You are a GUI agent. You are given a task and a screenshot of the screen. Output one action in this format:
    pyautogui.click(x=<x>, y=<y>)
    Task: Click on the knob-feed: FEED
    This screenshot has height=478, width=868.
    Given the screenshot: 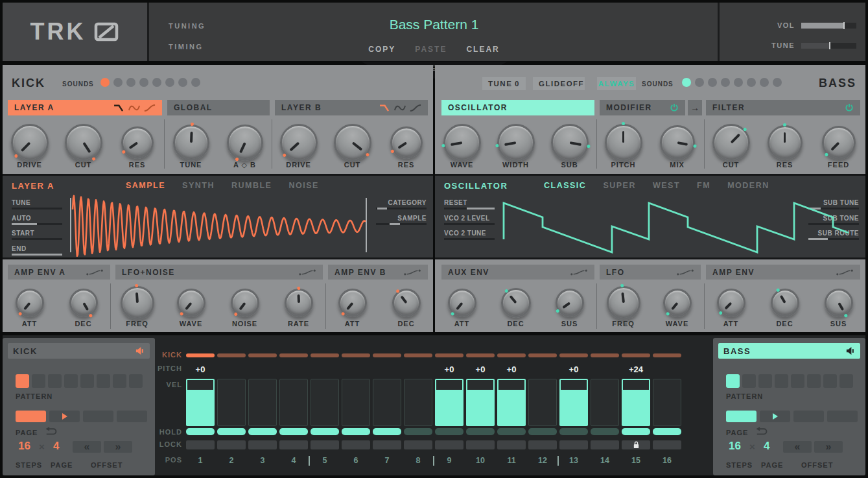 What is the action you would take?
    pyautogui.click(x=839, y=146)
    